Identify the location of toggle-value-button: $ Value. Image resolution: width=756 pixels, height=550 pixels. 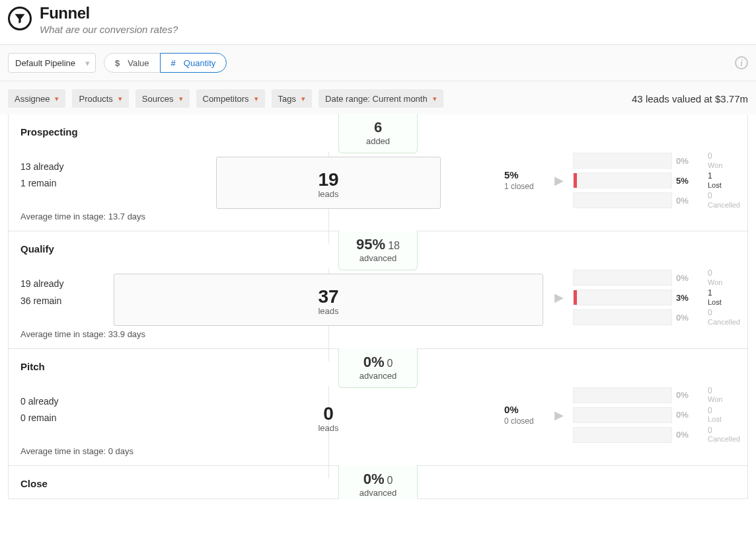
(132, 63).